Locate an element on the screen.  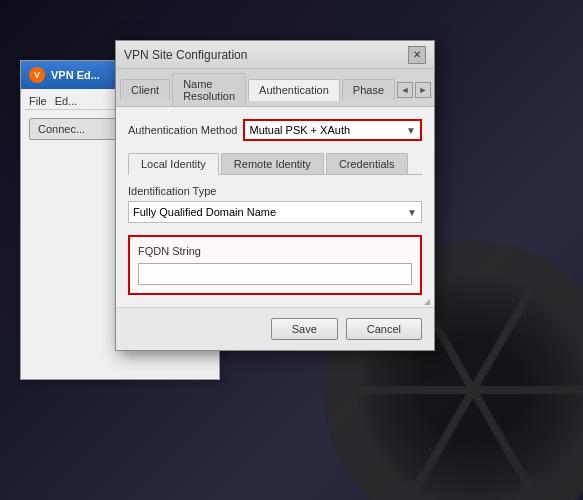
save-button: Save is located at coordinates (304, 329).